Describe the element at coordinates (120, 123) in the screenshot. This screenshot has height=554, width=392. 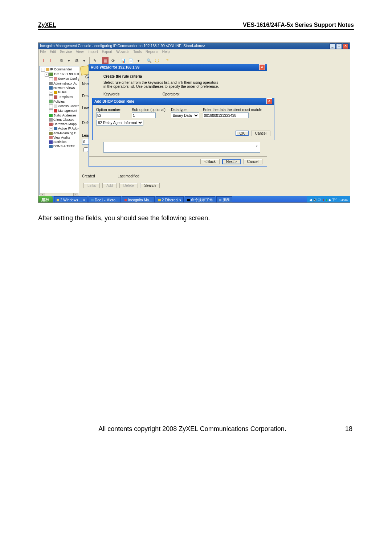
I see `relay-agent-select: 82 Relay Agent Information` at that location.